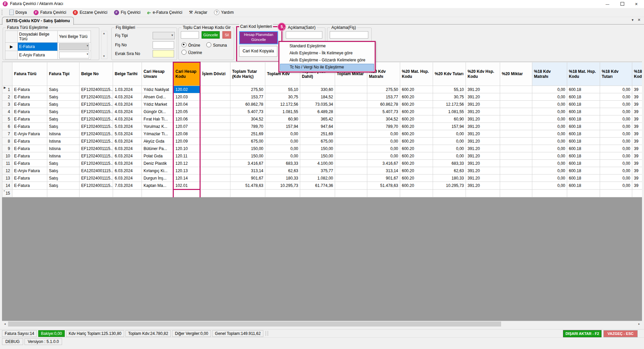  What do you see at coordinates (191, 45) in the screenshot?
I see `radio-option-önüne: Önüne` at bounding box center [191, 45].